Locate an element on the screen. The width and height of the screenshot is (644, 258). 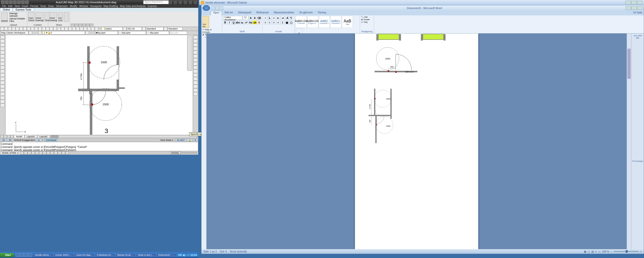
tab-sideoppsett: Sideoppsett is located at coordinates (245, 13).